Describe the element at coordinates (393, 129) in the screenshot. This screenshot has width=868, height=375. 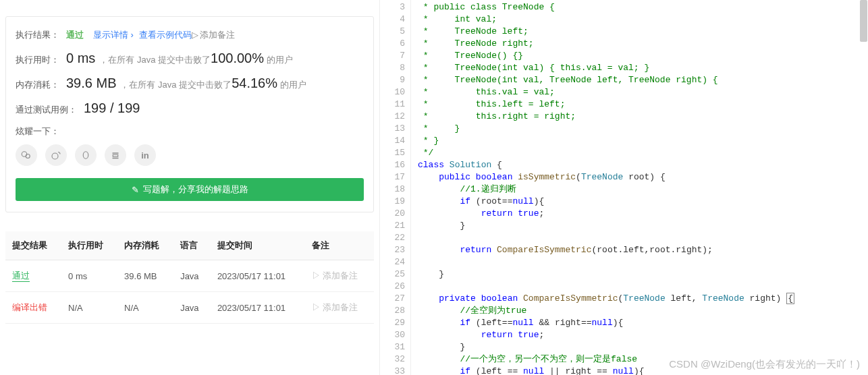
I see `line-number: 13` at that location.